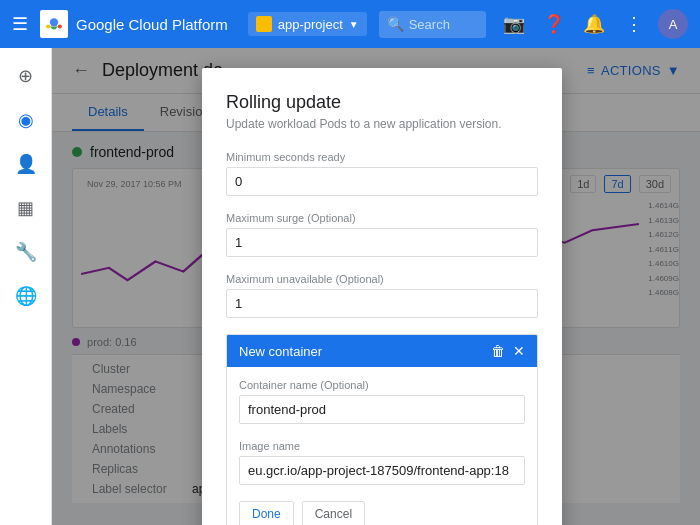 The height and width of the screenshot is (525, 700). What do you see at coordinates (354, 24) in the screenshot?
I see `project-dropdown-arrow: ▼` at bounding box center [354, 24].